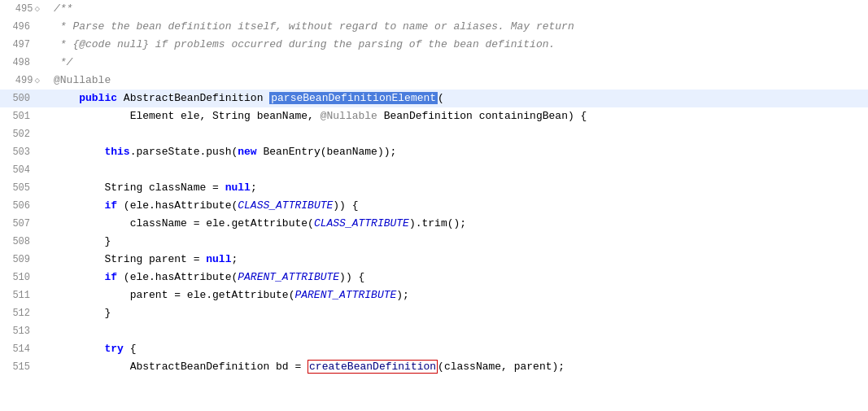  What do you see at coordinates (457, 45) in the screenshot?
I see `code-content: * {@code null} if problems occurred duri…` at bounding box center [457, 45].